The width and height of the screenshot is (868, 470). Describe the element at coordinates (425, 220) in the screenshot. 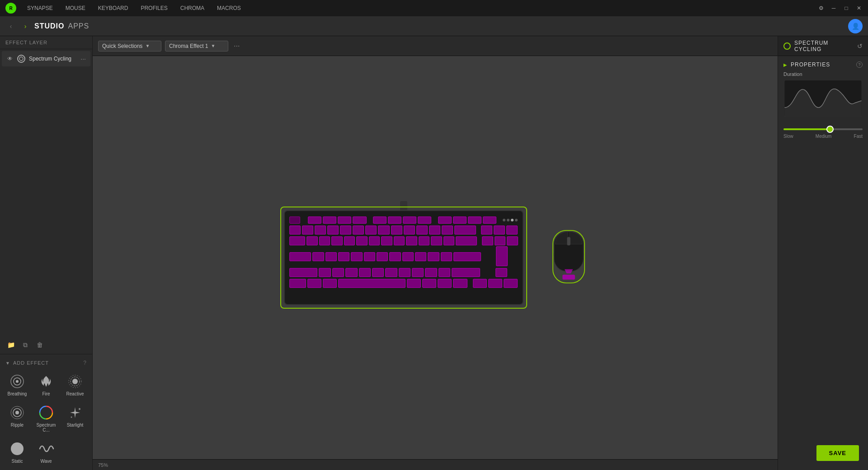

I see `f8-key` at that location.